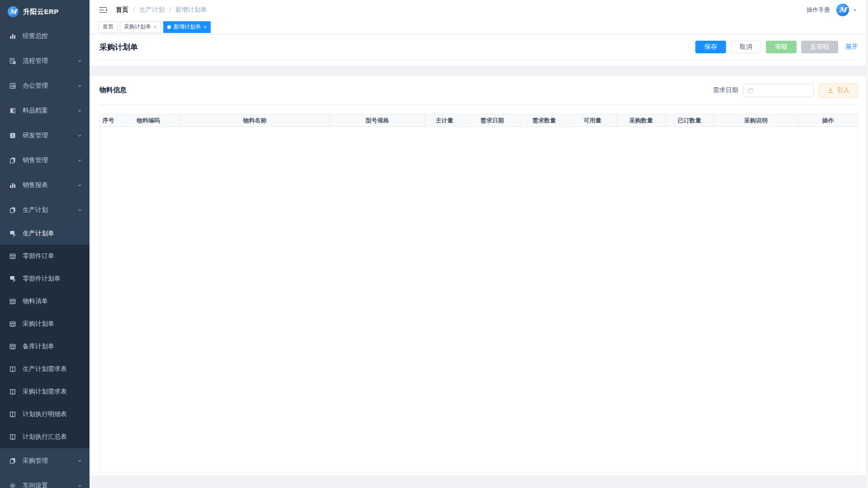 The image size is (868, 488). What do you see at coordinates (80, 210) in the screenshot?
I see `chevron-up-icon` at bounding box center [80, 210].